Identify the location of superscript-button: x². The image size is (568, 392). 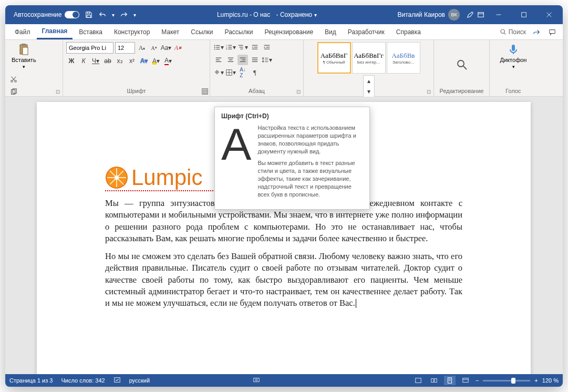
(132, 61).